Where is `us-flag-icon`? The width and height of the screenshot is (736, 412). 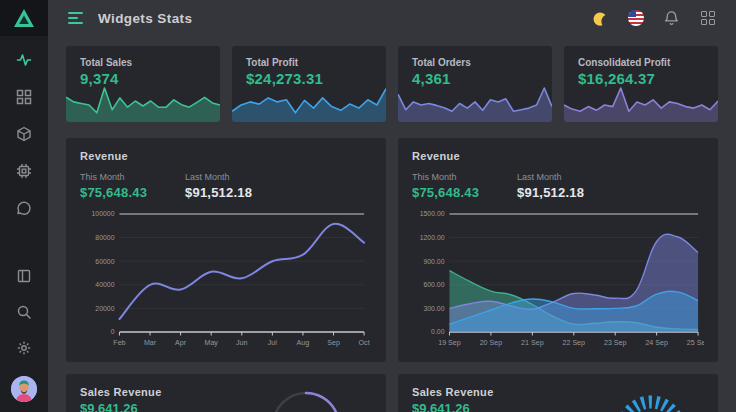 us-flag-icon is located at coordinates (636, 18).